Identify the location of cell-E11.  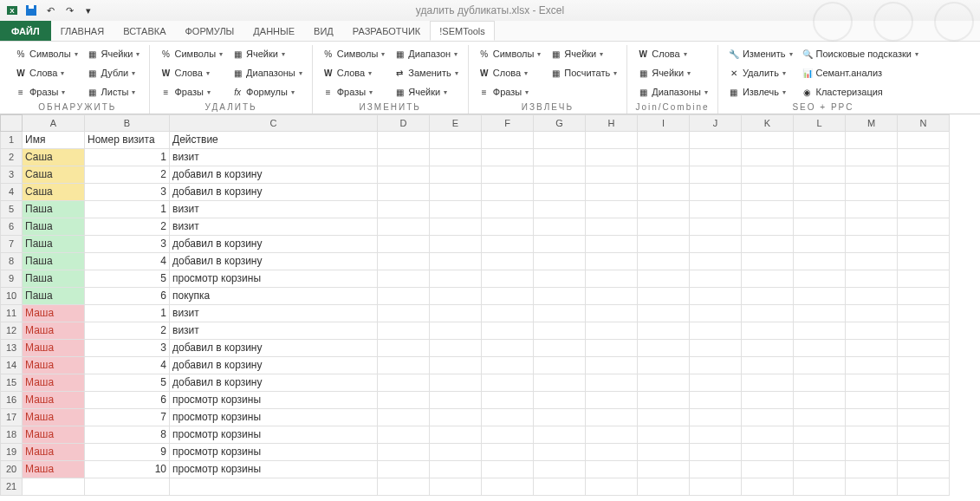
(456, 314).